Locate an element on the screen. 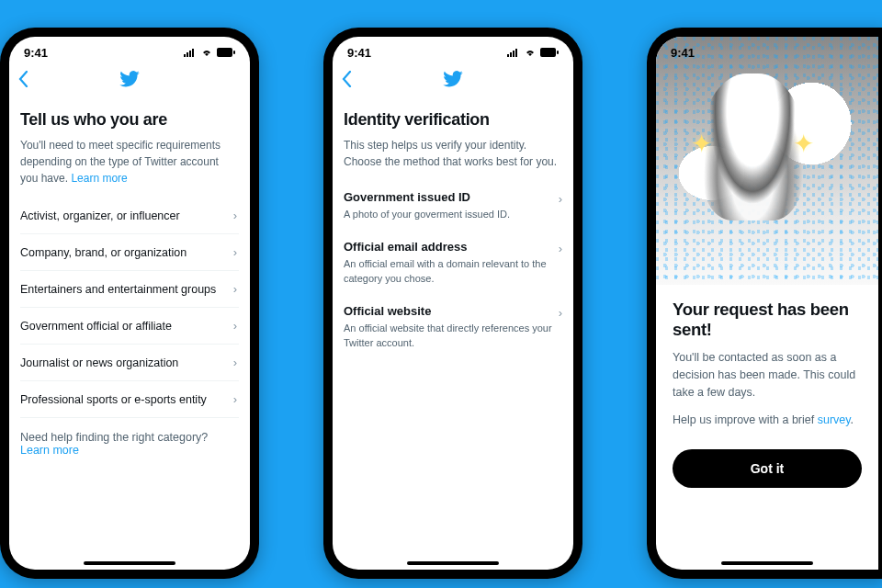 This screenshot has width=882, height=588. hero-astronaut-image is located at coordinates (767, 161).